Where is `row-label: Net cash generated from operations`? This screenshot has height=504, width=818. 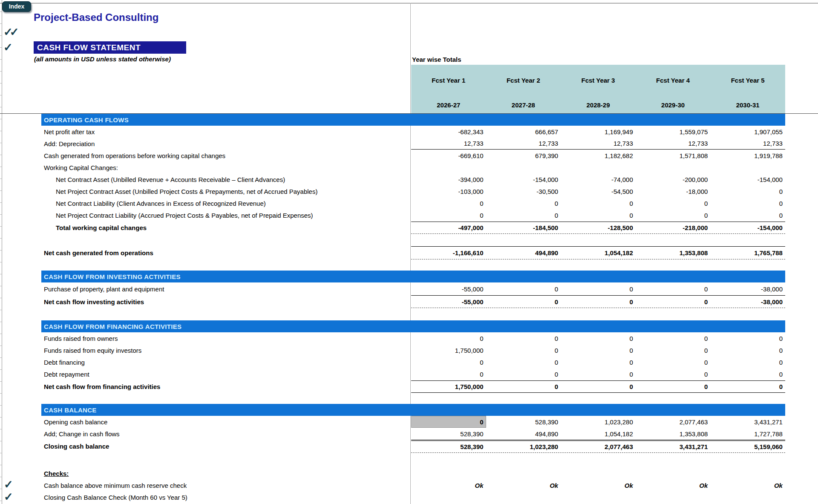
row-label: Net cash generated from operations is located at coordinates (226, 253).